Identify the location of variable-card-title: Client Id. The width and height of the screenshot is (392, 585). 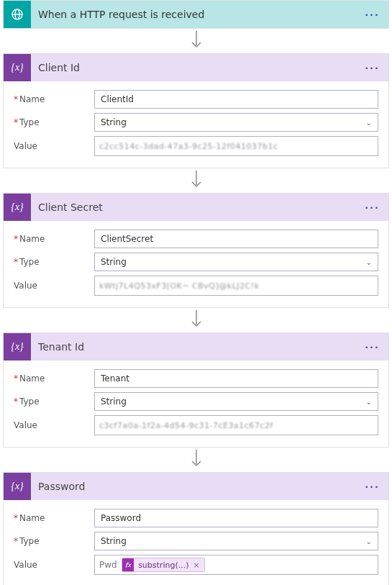
(197, 68).